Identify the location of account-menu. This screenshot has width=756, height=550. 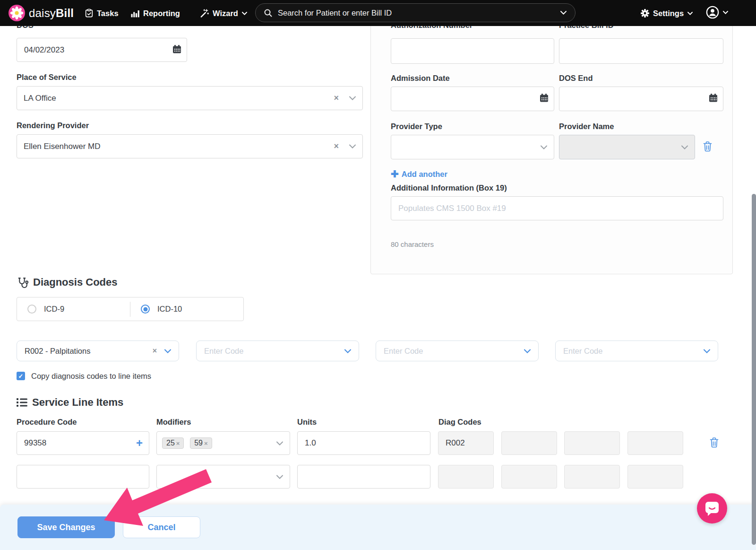
(717, 12).